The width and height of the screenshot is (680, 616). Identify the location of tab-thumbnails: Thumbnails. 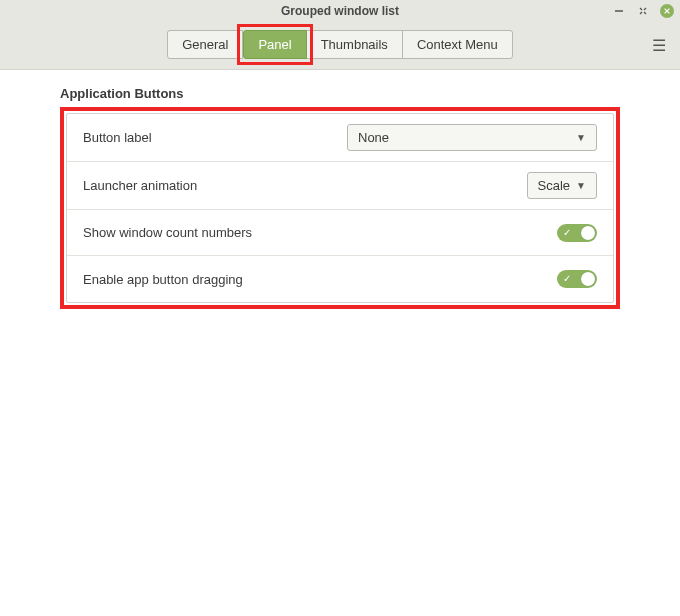
(354, 44).